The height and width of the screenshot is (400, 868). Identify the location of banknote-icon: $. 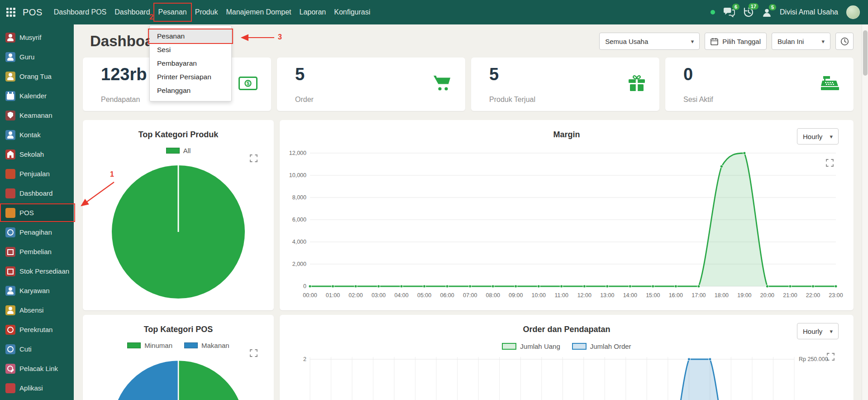
(248, 84).